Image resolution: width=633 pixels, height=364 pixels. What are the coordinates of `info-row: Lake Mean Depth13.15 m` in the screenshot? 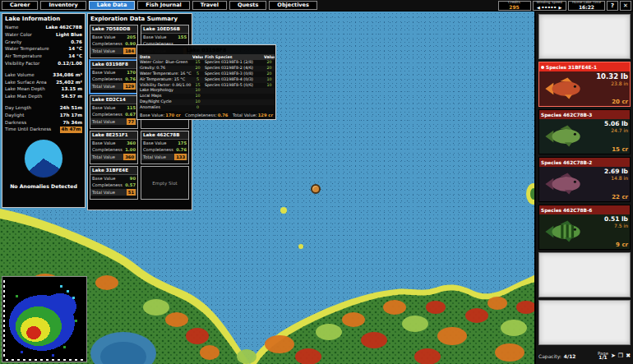 It's located at (44, 89).